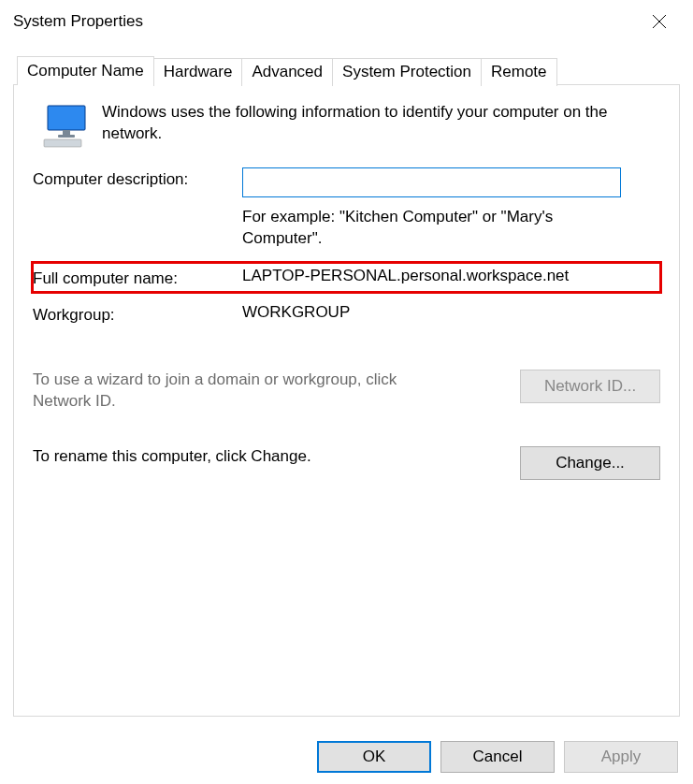  Describe the element at coordinates (325, 22) in the screenshot. I see `window-title: System Properties` at that location.